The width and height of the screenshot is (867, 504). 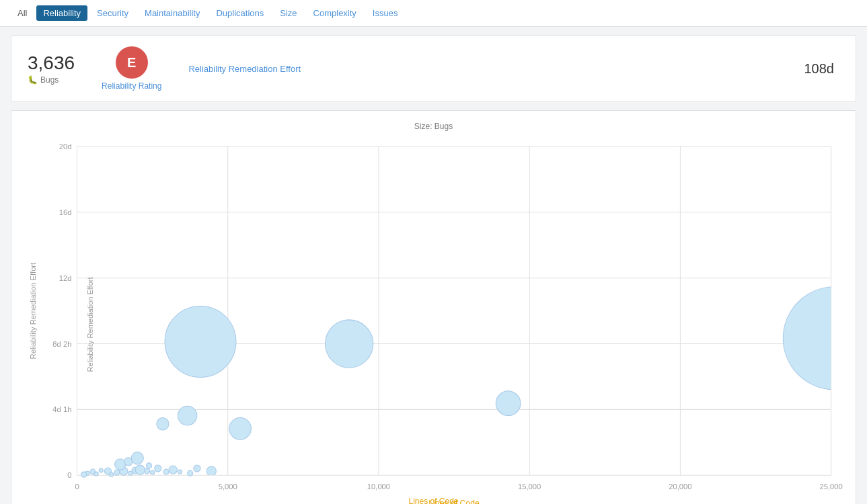 What do you see at coordinates (348, 344) in the screenshot?
I see `bubble-medium-center` at bounding box center [348, 344].